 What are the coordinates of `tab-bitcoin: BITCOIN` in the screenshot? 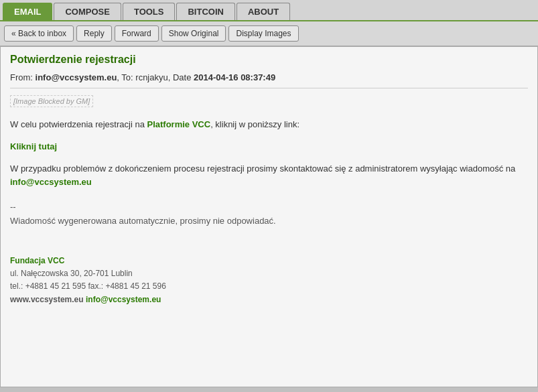 It's located at (205, 11).